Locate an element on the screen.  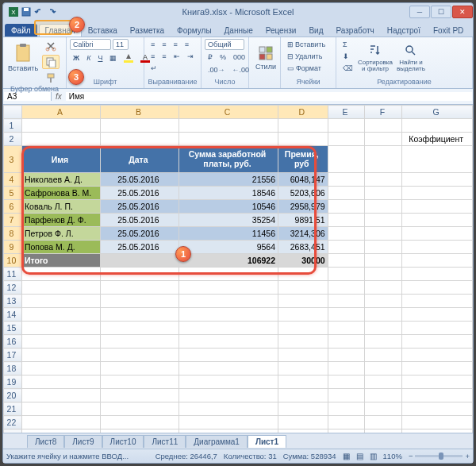
format-cells: ▭ Формат is located at coordinates (305, 68).